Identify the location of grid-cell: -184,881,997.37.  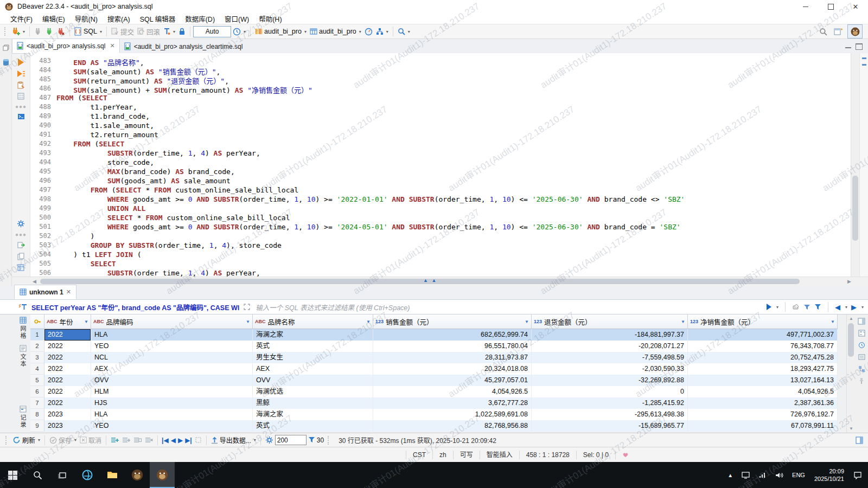
(610, 335).